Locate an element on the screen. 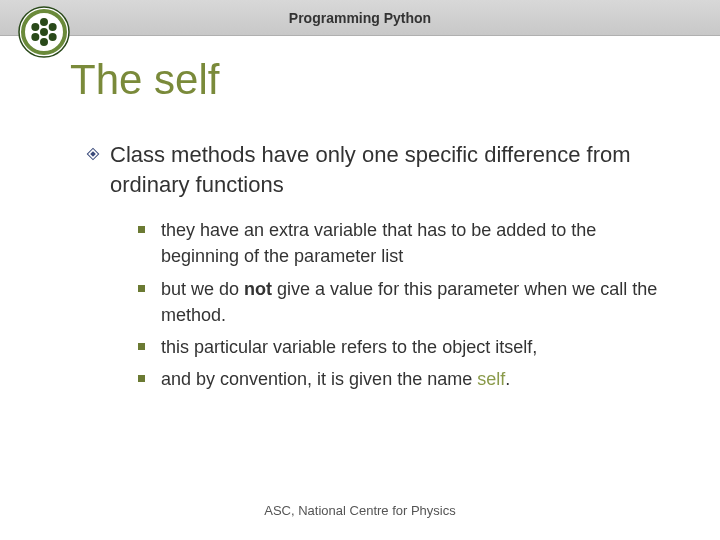 The width and height of the screenshot is (720, 540). text-fragment: but we do is located at coordinates (202, 289).